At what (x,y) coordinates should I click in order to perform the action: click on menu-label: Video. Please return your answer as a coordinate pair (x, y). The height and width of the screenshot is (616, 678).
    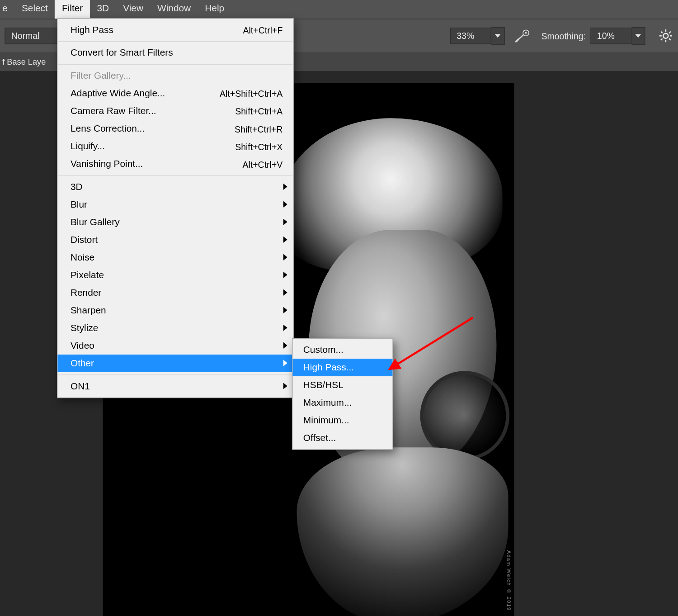
    Looking at the image, I should click on (176, 346).